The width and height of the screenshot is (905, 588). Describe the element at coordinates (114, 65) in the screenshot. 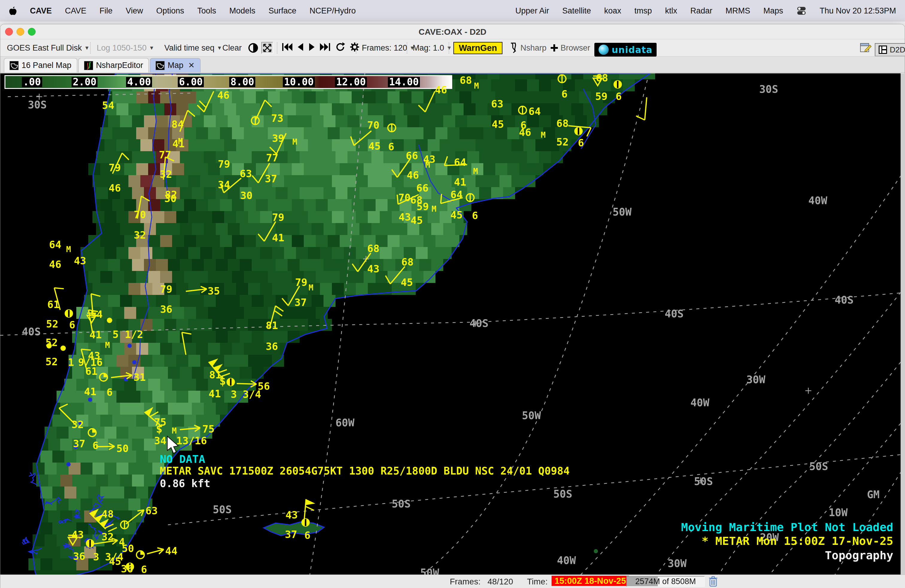

I see `tab-nsharp-editor: NsharpEditor` at that location.